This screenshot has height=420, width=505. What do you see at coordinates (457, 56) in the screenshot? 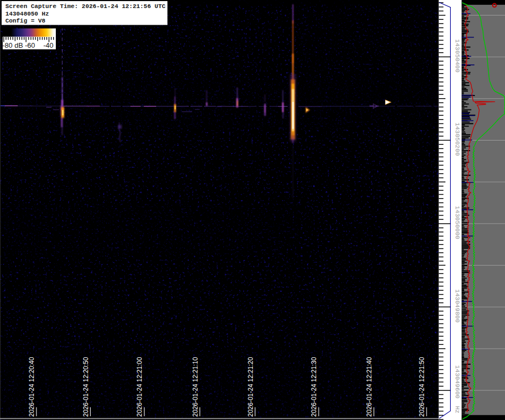
I see `svg-text: 143050400` at bounding box center [457, 56].